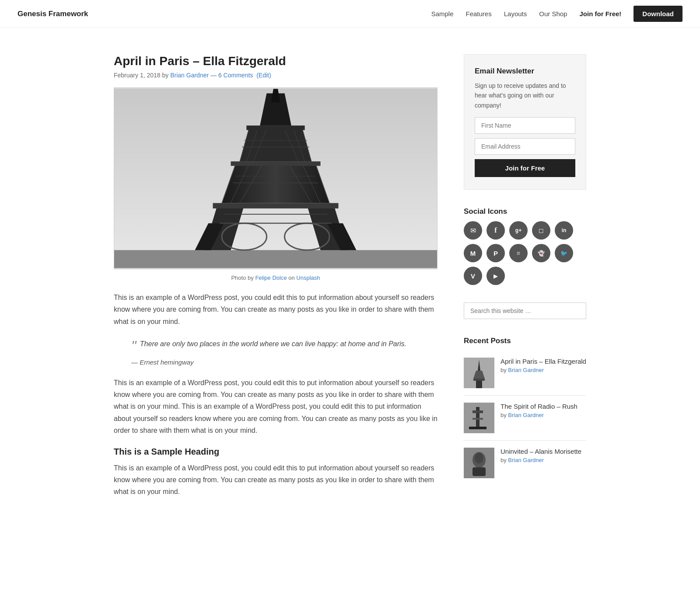  What do you see at coordinates (526, 460) in the screenshot?
I see `recent-post-author-3: Brian Gardner` at bounding box center [526, 460].